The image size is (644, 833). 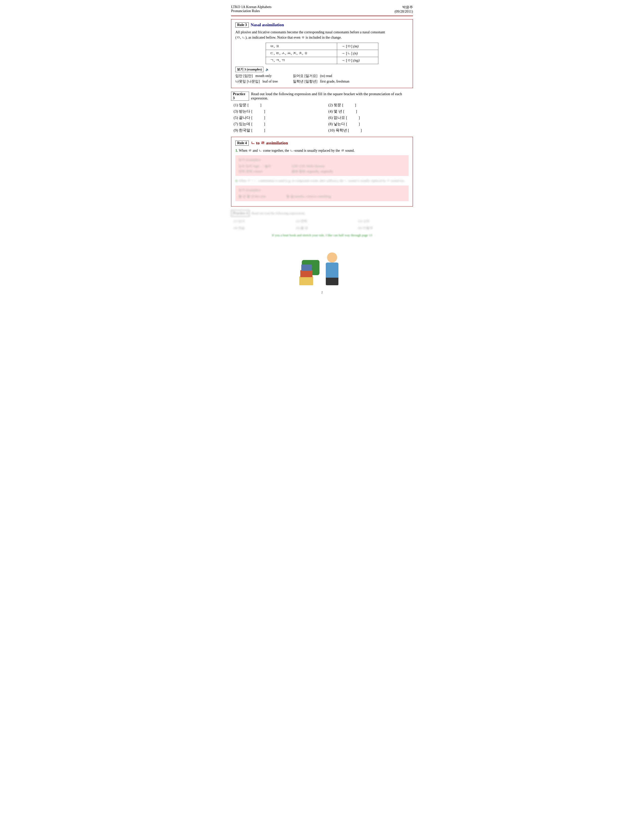 What do you see at coordinates (322, 143) in the screenshot?
I see `rule4-title: Rule 4 ㄴ to ㄹ assimilation` at bounding box center [322, 143].